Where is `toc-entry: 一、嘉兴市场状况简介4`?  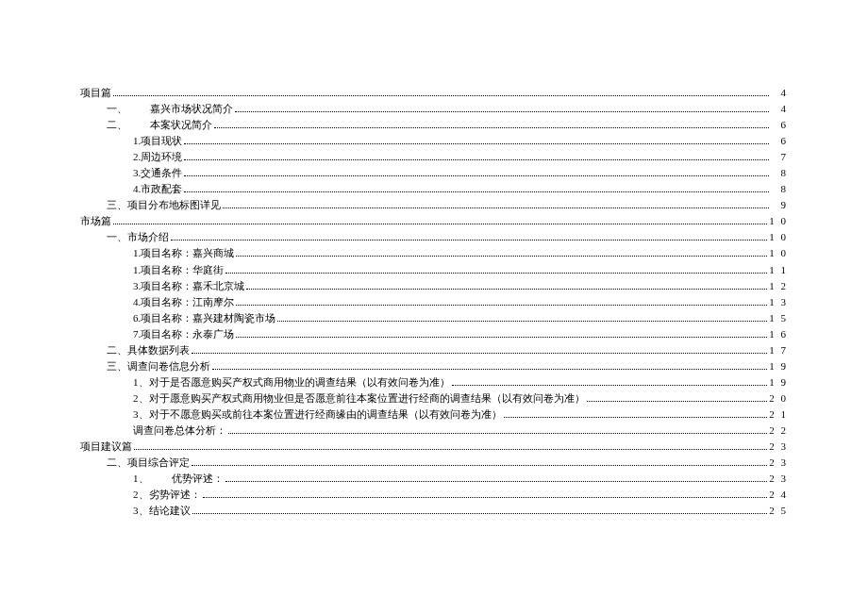 toc-entry: 一、嘉兴市场状况简介4 is located at coordinates (434, 109).